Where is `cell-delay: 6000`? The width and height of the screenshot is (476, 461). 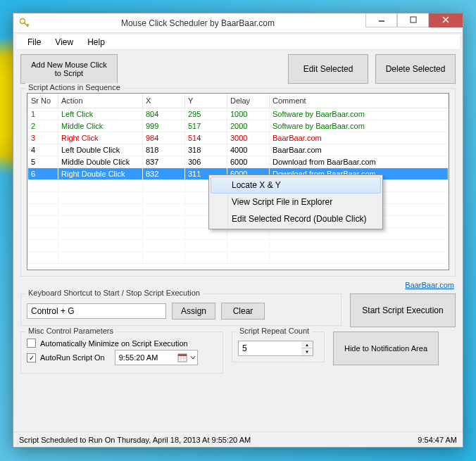
cell-delay: 6000 is located at coordinates (249, 162).